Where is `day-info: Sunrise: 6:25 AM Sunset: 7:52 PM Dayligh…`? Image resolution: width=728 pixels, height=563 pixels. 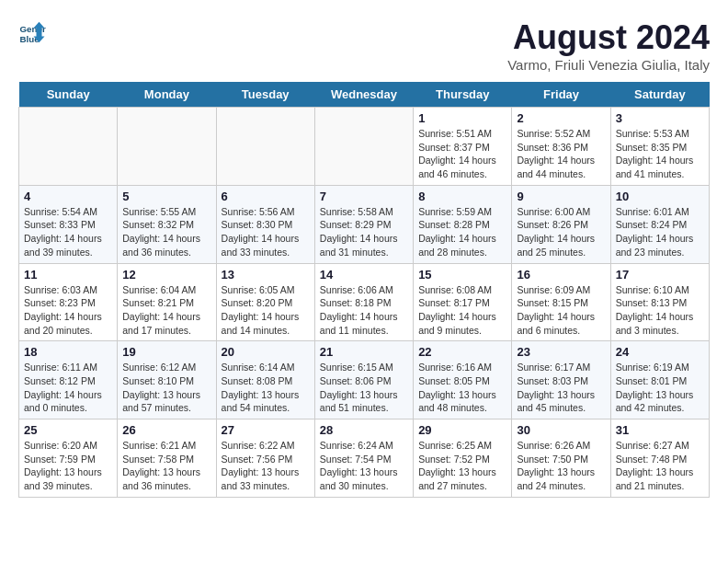 day-info: Sunrise: 6:25 AM Sunset: 7:52 PM Dayligh… is located at coordinates (462, 465).